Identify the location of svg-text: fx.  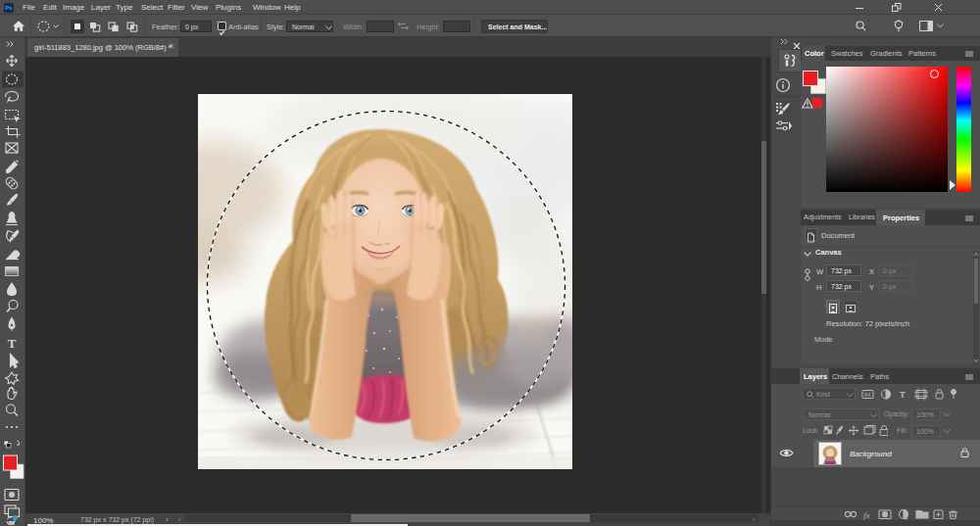
(866, 515).